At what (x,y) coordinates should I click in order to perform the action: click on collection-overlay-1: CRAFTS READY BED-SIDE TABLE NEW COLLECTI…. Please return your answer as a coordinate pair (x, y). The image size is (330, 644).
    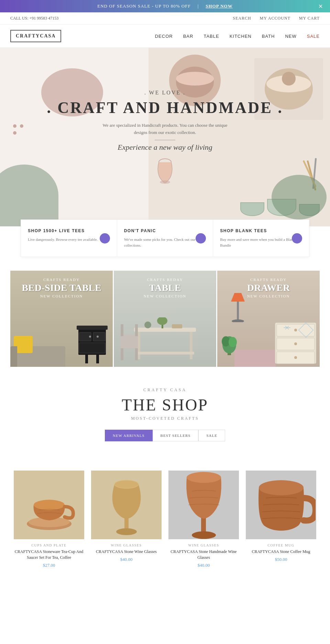
    Looking at the image, I should click on (62, 288).